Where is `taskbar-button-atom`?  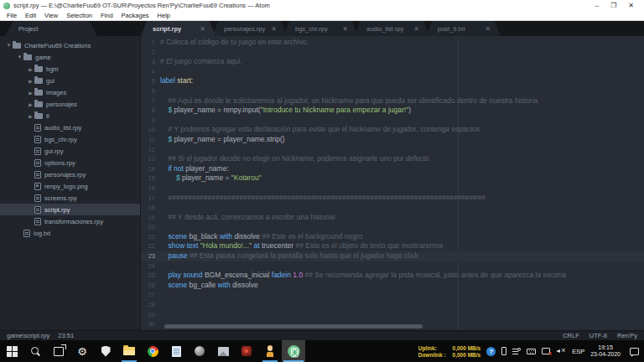
taskbar-button-atom is located at coordinates (293, 351).